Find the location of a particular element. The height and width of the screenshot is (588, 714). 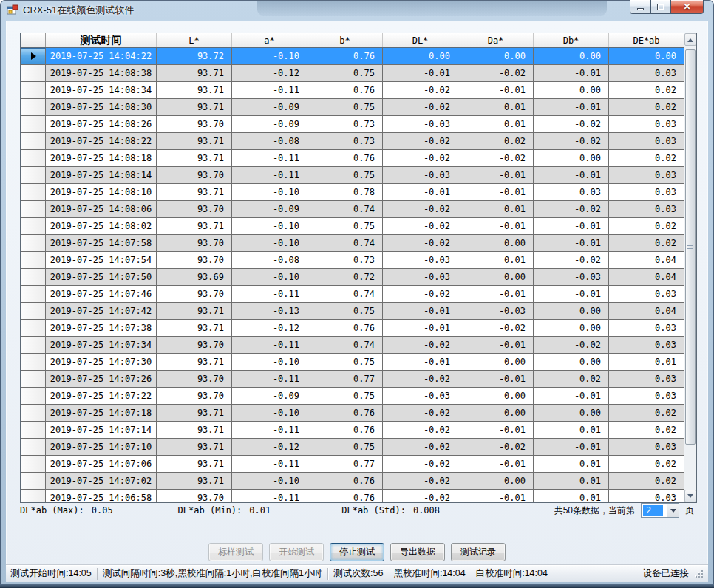

table-row: 2019-07-25 14:08:0693.70-0.090.74-0.020.… is located at coordinates (352, 210).